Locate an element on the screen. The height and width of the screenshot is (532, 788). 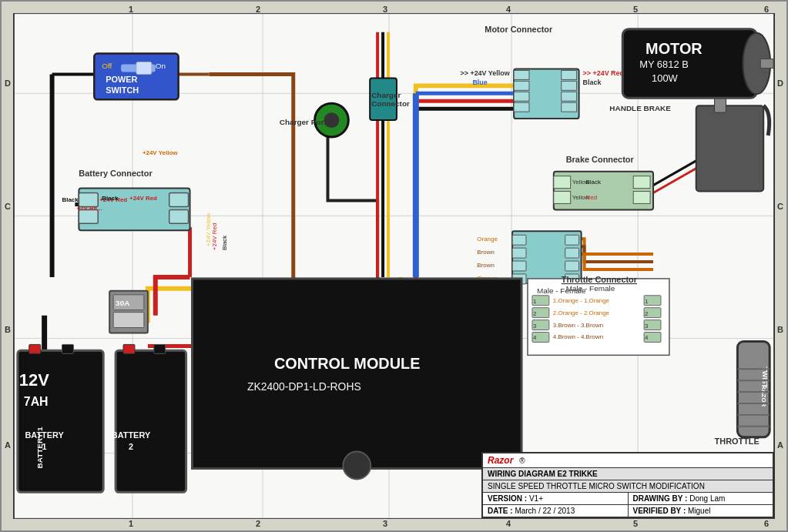
svg-text: >> +24V Yellow is located at coordinates (485, 73).